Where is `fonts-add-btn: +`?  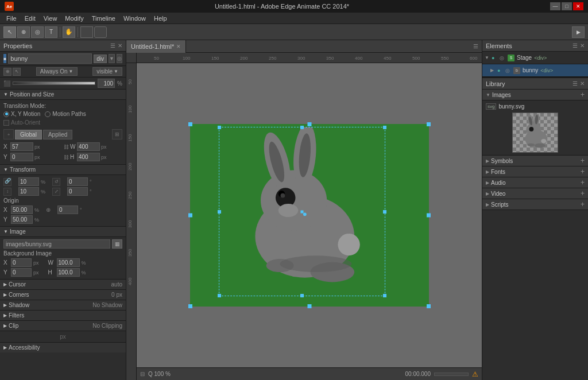
fonts-add-btn: + is located at coordinates (582, 172).